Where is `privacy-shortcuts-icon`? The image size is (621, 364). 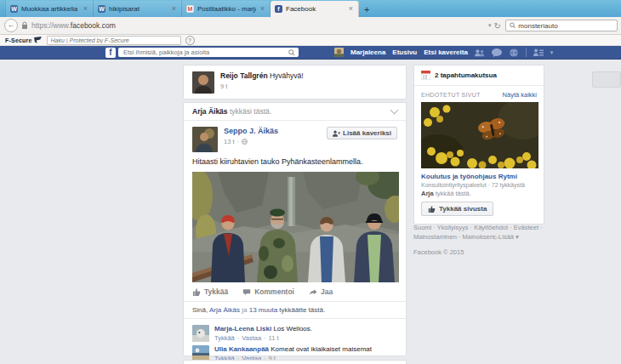
privacy-shortcuts-icon is located at coordinates (538, 53).